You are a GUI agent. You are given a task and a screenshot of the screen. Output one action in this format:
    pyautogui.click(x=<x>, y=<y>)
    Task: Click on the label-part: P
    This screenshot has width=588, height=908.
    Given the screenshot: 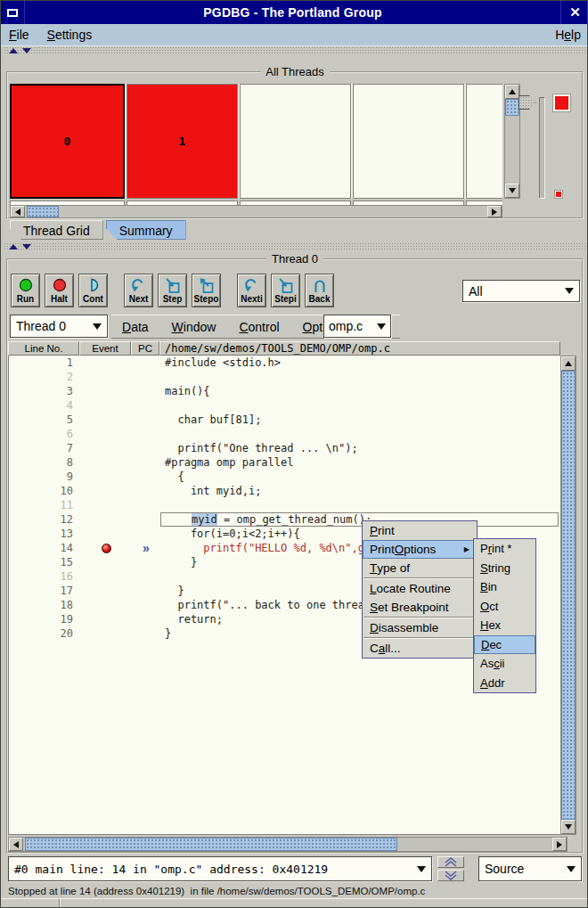 What is the action you would take?
    pyautogui.click(x=485, y=549)
    